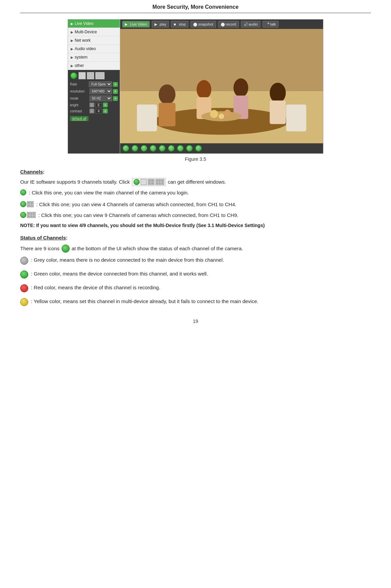 The width and height of the screenshot is (391, 588). I want to click on status-item-green: : Green color, means the device connecte…, so click(196, 275).